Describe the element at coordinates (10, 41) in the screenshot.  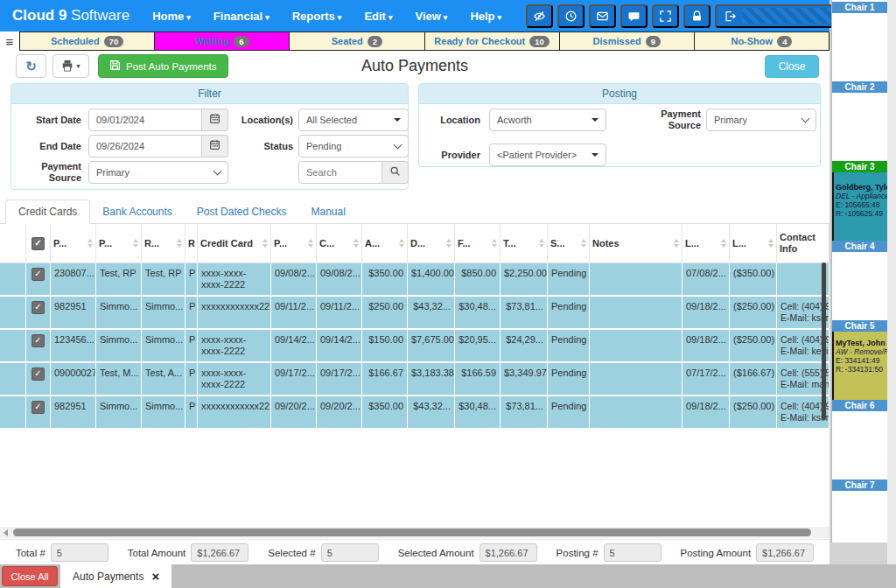
I see `hamburger-menu-icon: ≡` at that location.